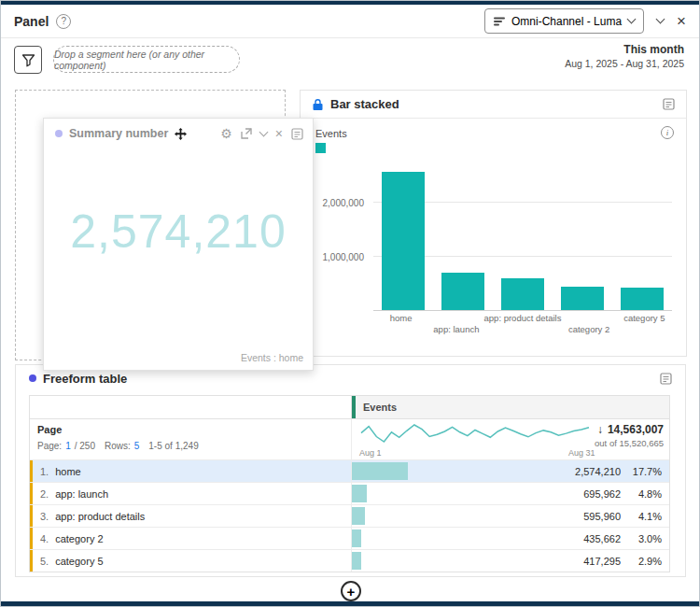  What do you see at coordinates (511, 515) in the screenshot?
I see `row-metric-cell: 595,9604.1%` at bounding box center [511, 515].